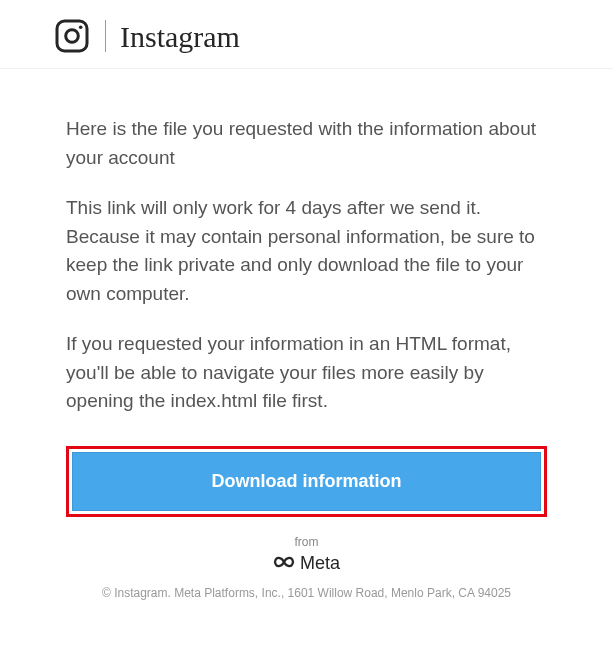 This screenshot has height=646, width=613. I want to click on instagram-wordmark: Instagram, so click(180, 36).